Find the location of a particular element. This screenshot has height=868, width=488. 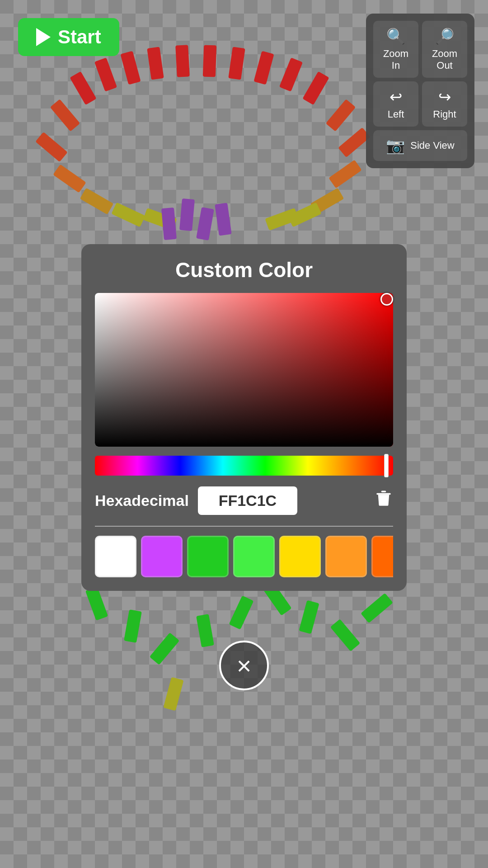

zoom-in-label: Zoom In is located at coordinates (396, 60).